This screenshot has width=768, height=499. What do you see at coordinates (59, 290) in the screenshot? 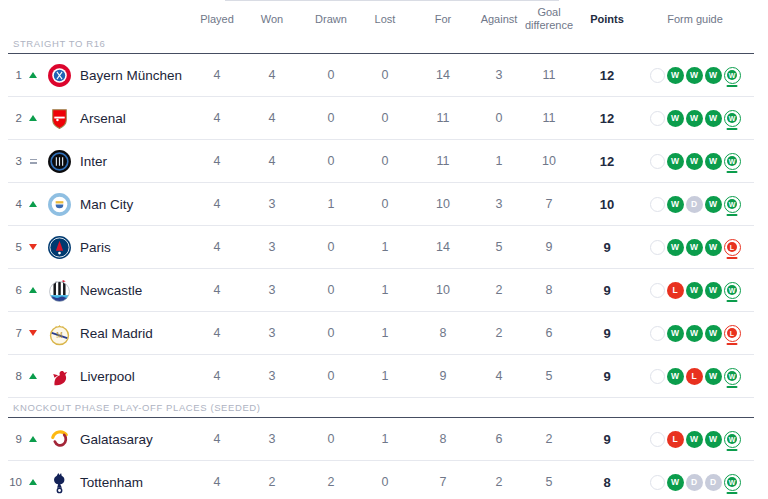
I see `newcastle-logo-icon` at bounding box center [59, 290].